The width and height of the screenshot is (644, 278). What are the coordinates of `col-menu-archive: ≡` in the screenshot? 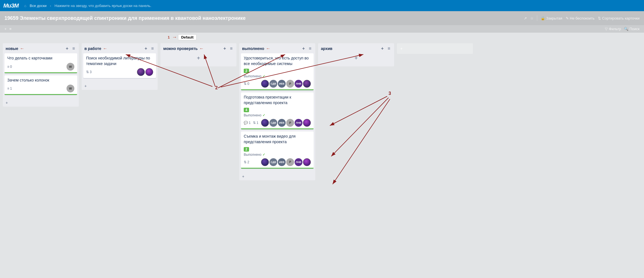 It's located at (389, 49).